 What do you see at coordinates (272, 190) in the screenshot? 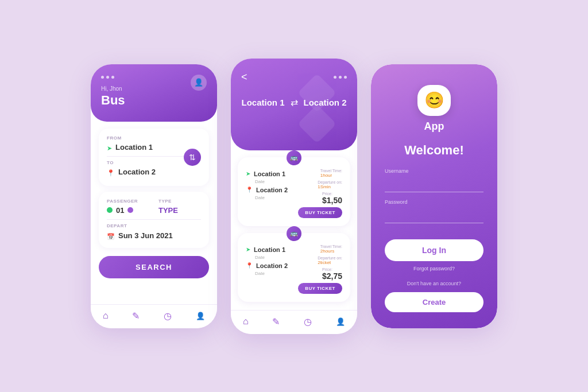
I see `ticket-1-to: Location 2` at bounding box center [272, 190].